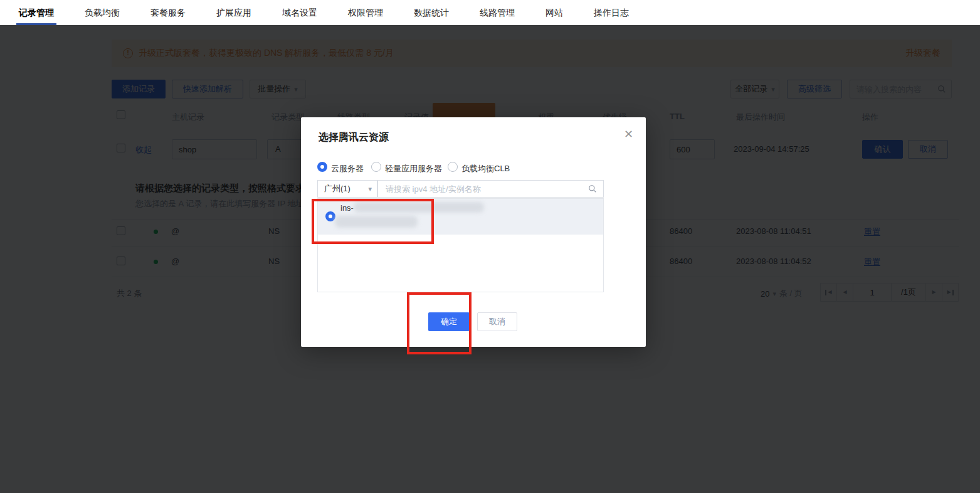 The image size is (980, 493). What do you see at coordinates (376, 222) in the screenshot?
I see `redacted-instance-ip` at bounding box center [376, 222].